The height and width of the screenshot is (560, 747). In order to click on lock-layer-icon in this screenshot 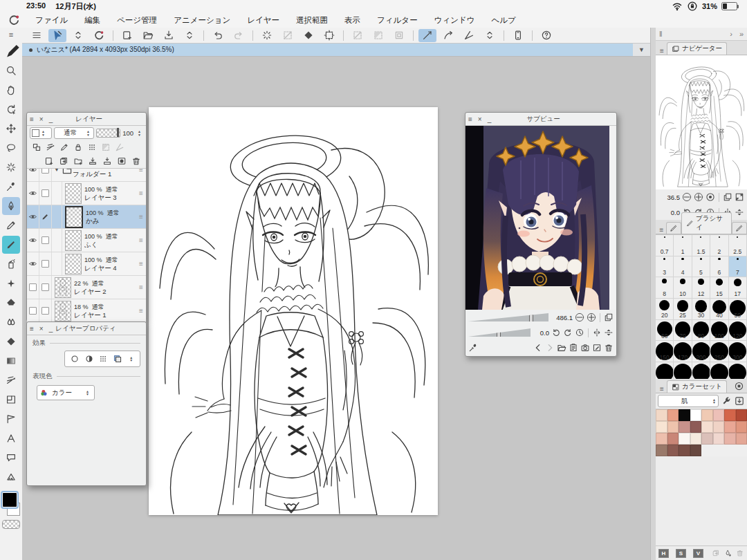, I will do `click(78, 147)`.